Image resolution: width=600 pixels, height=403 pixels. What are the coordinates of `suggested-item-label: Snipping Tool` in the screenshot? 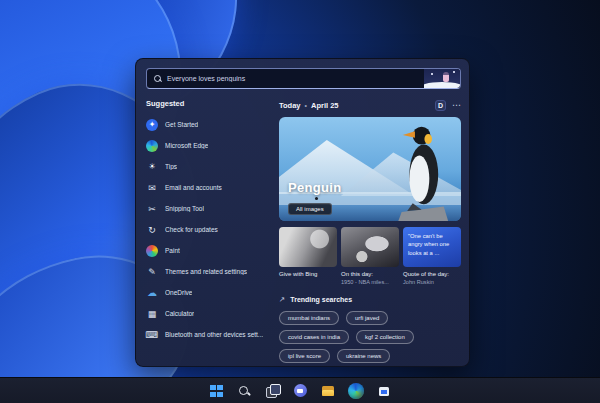 It's located at (184, 208).